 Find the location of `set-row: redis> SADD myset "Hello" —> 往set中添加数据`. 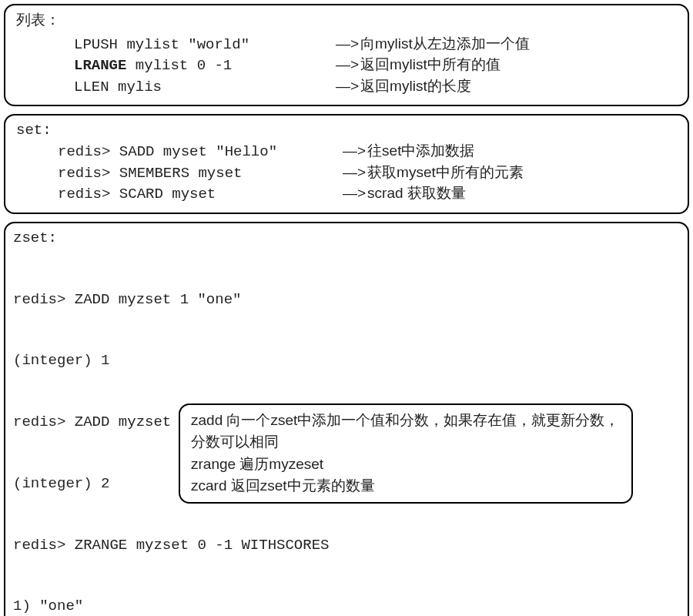

set-row: redis> SADD myset "Hello" —> 往set中添加数据 is located at coordinates (346, 152).